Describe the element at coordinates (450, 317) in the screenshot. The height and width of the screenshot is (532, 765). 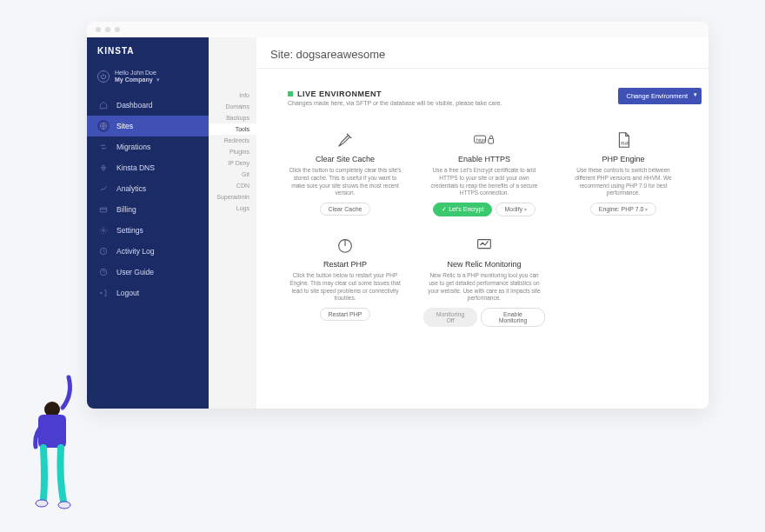
I see `monitoring-status: Monitoring Off` at that location.